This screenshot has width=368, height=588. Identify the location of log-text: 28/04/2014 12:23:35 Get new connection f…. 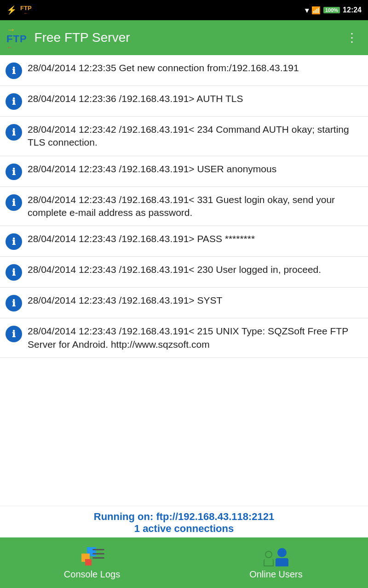
(195, 68).